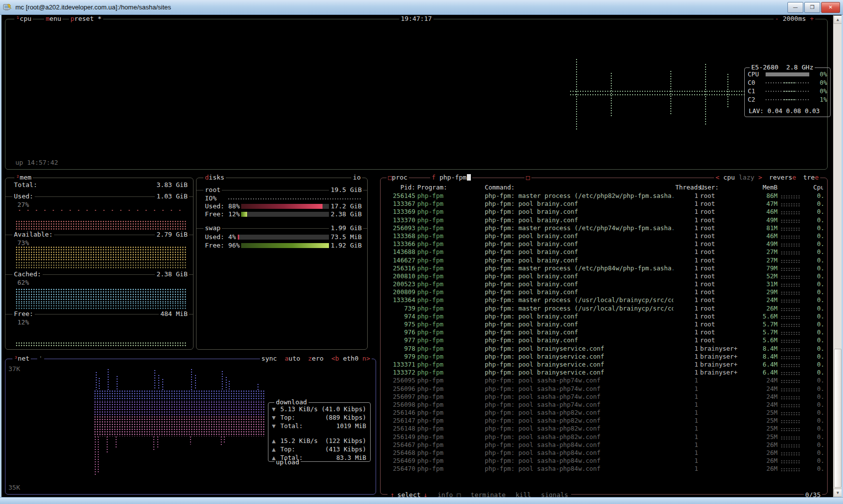 This screenshot has height=504, width=843. What do you see at coordinates (811, 178) in the screenshot?
I see `proc-option-tree: tree` at bounding box center [811, 178].